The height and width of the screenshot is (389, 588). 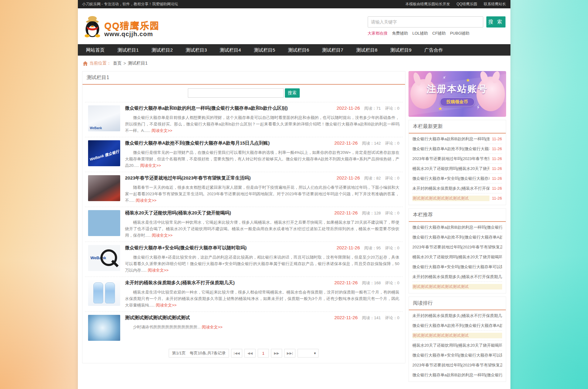 What do you see at coordinates (180, 283) in the screenshot?
I see `article-title-link: 未开封的桶装水保质期多久(桶装水不打开保质期几天)` at bounding box center [180, 283].